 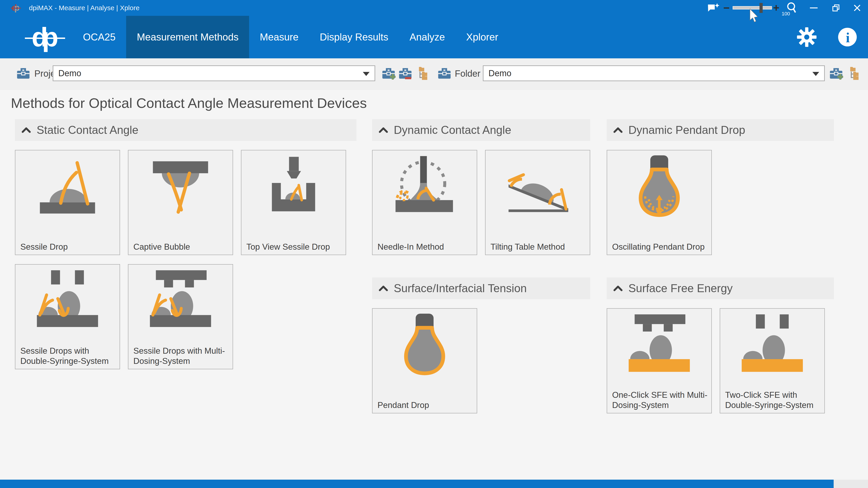 I want to click on sessile-drop-icon, so click(x=67, y=190).